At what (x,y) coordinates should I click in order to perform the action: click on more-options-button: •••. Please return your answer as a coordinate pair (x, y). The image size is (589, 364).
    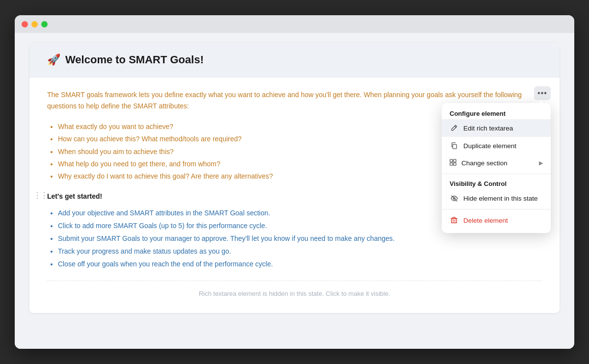
    Looking at the image, I should click on (542, 93).